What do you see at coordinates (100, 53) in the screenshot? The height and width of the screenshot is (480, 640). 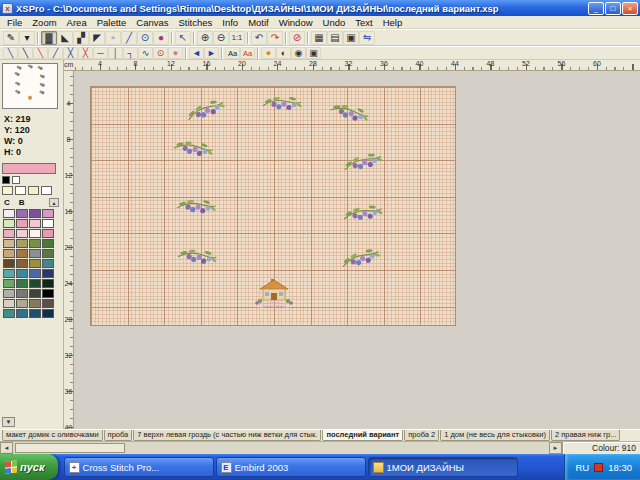 I see `line-horizontal: ─` at bounding box center [100, 53].